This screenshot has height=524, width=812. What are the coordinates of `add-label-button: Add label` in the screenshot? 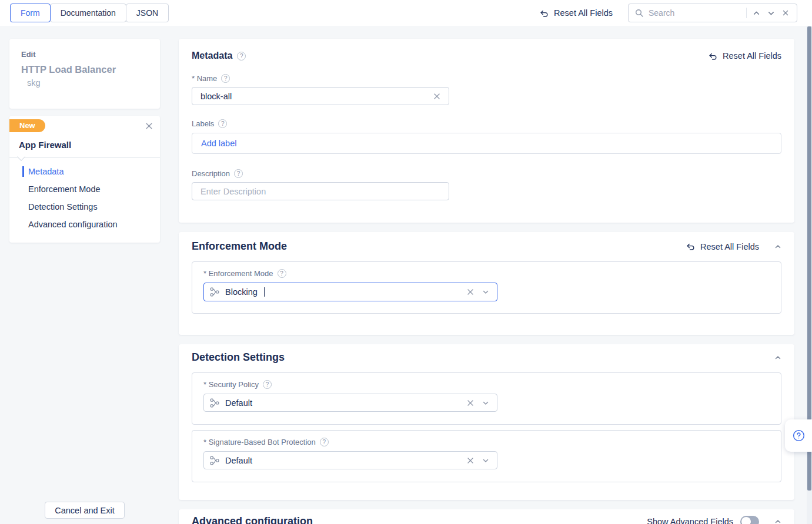 It's located at (219, 143).